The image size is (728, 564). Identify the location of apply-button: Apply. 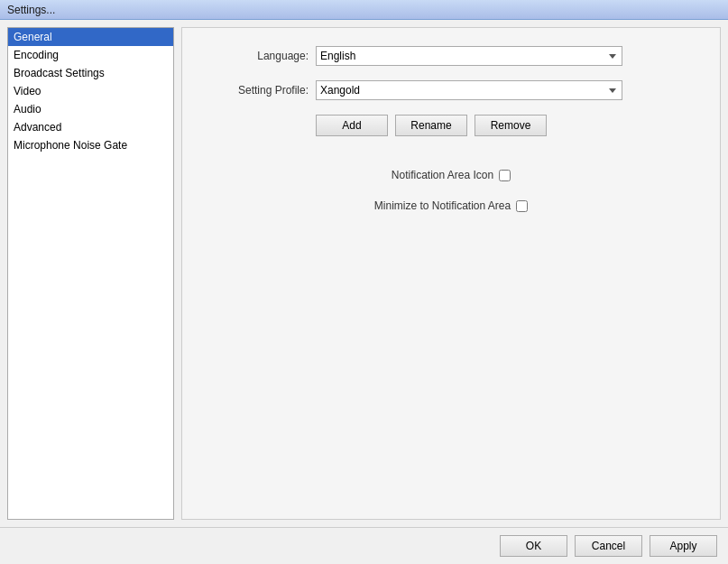
(684, 546).